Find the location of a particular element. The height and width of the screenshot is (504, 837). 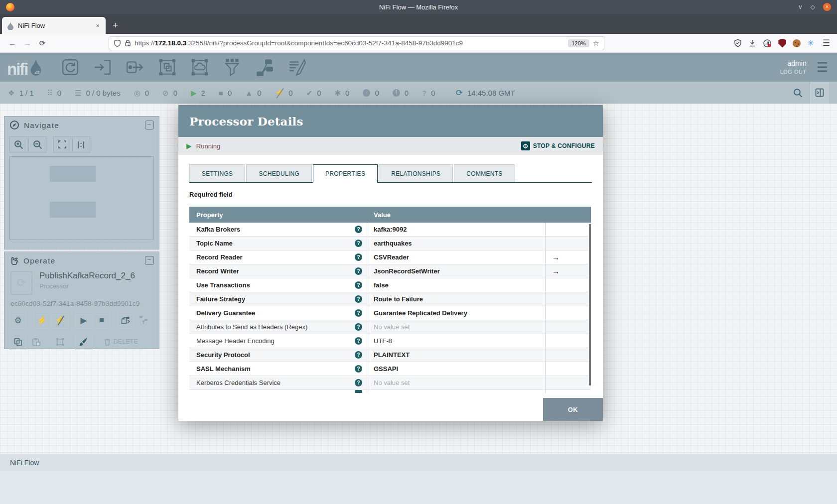

url-bar: https://172.18.0.3:32558/nifi/?processGr… is located at coordinates (357, 43).